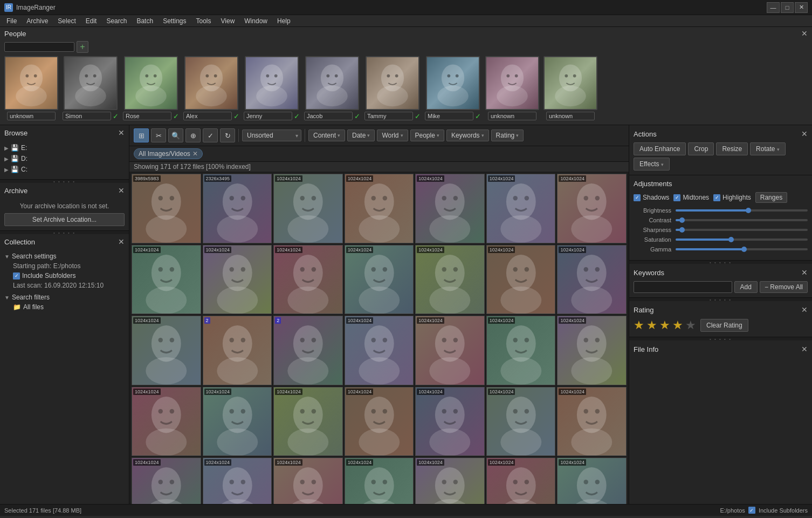 This screenshot has height=518, width=812. What do you see at coordinates (193, 135) in the screenshot?
I see `zoom-in-button: ⊕` at bounding box center [193, 135].